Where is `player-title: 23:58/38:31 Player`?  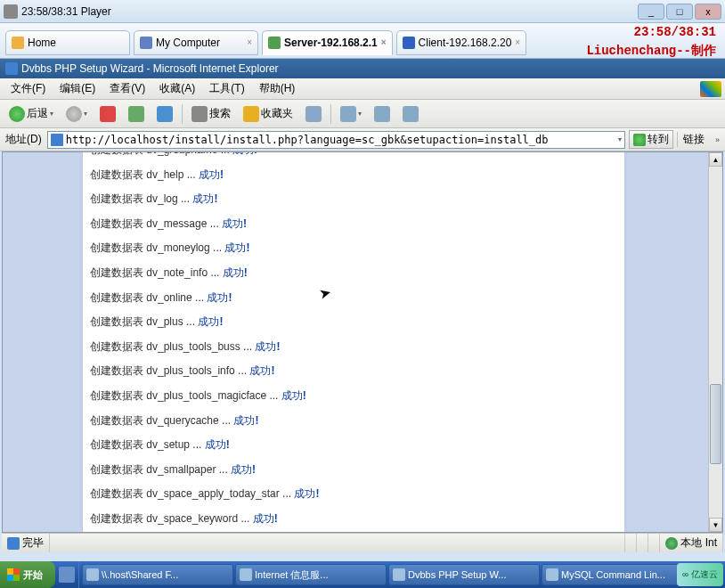 player-title: 23:58/38:31 Player is located at coordinates (330, 12).